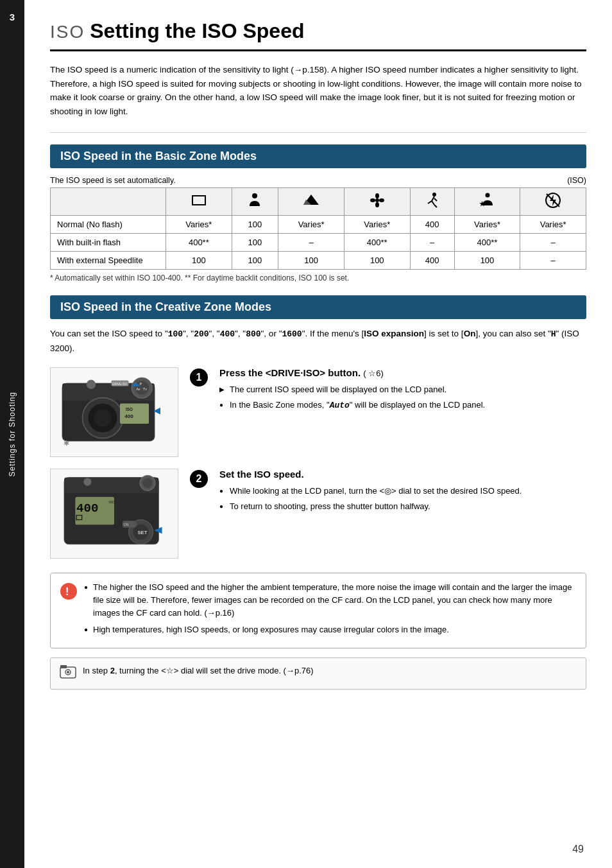 Image resolution: width=612 pixels, height=868 pixels. Describe the element at coordinates (318, 91) in the screenshot. I see `intro-paragraph: The ISO speed is a numeric indication of…` at that location.